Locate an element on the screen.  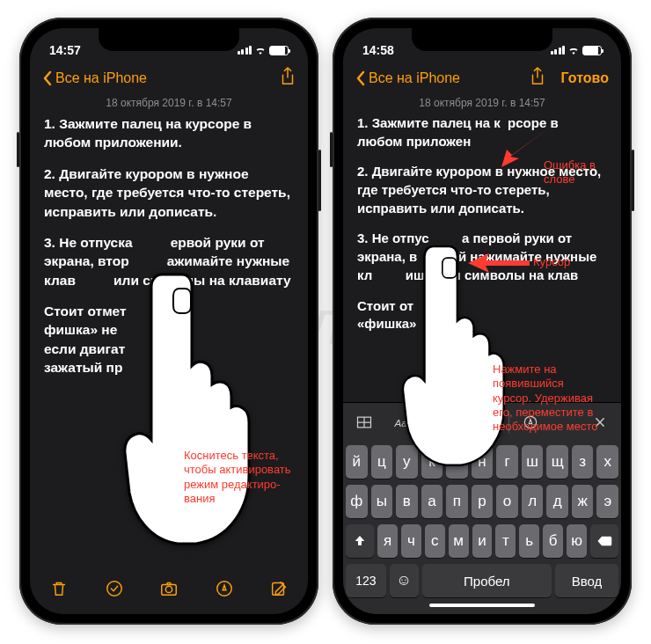
key-ю: ю is located at coordinates (577, 541).